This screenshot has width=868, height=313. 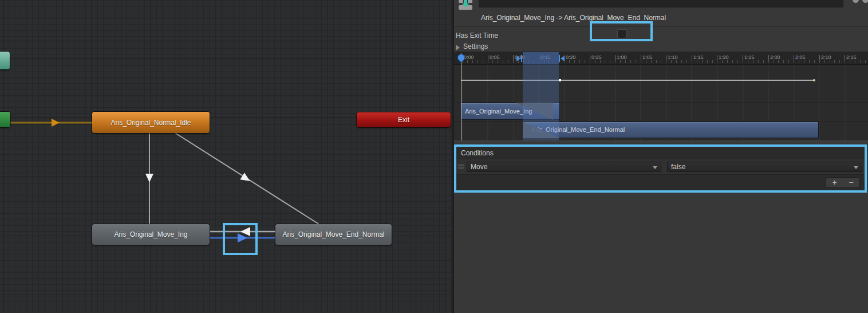 What do you see at coordinates (240, 239) in the screenshot?
I see `highlight-box-transition-arrows` at bounding box center [240, 239].